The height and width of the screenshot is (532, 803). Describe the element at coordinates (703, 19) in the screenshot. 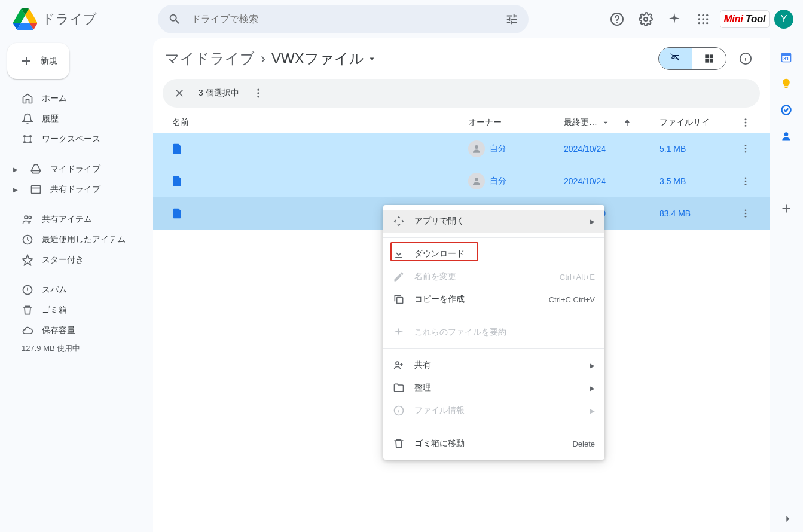

I see `apps-icon` at that location.